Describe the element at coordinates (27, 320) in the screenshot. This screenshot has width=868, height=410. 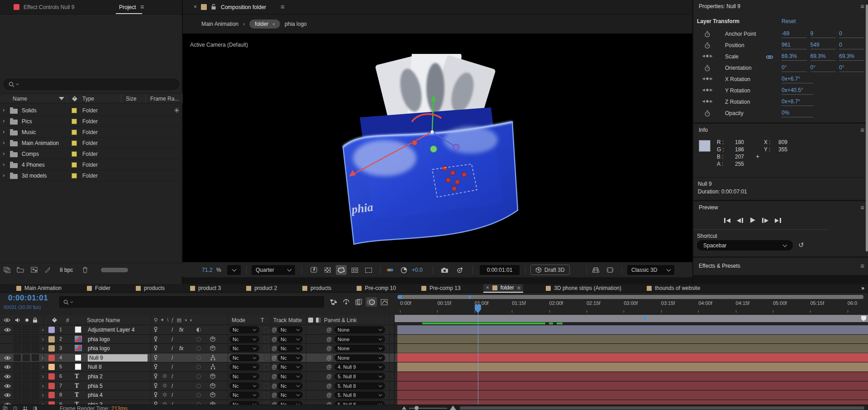
I see `solo-icon` at that location.